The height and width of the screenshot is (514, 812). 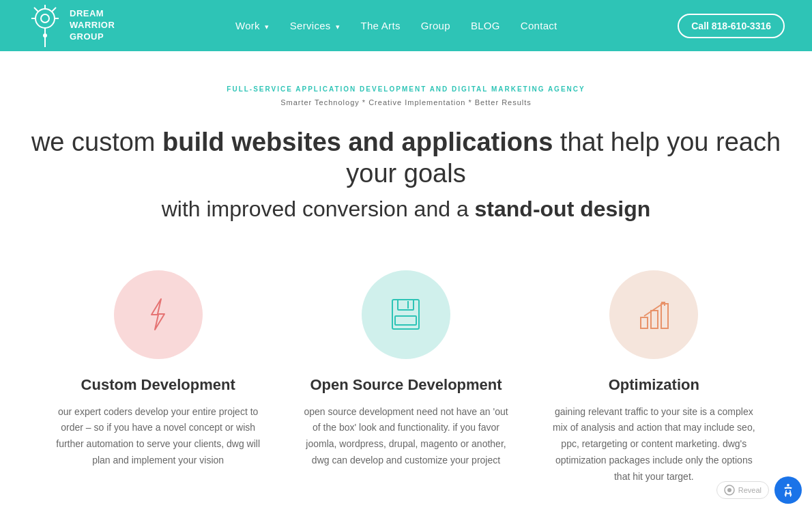 I want to click on nav-blog: BLOG, so click(x=486, y=26).